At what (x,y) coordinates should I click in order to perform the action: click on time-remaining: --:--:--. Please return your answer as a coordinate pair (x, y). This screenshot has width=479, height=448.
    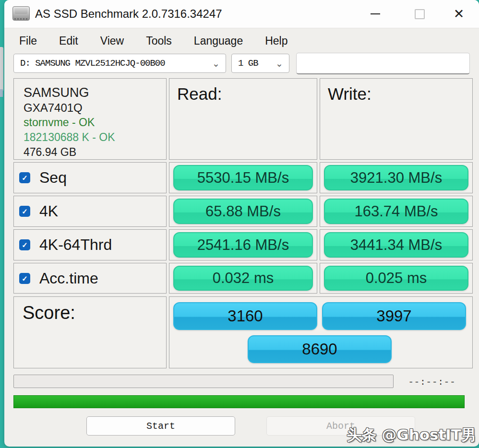
    Looking at the image, I should click on (432, 382).